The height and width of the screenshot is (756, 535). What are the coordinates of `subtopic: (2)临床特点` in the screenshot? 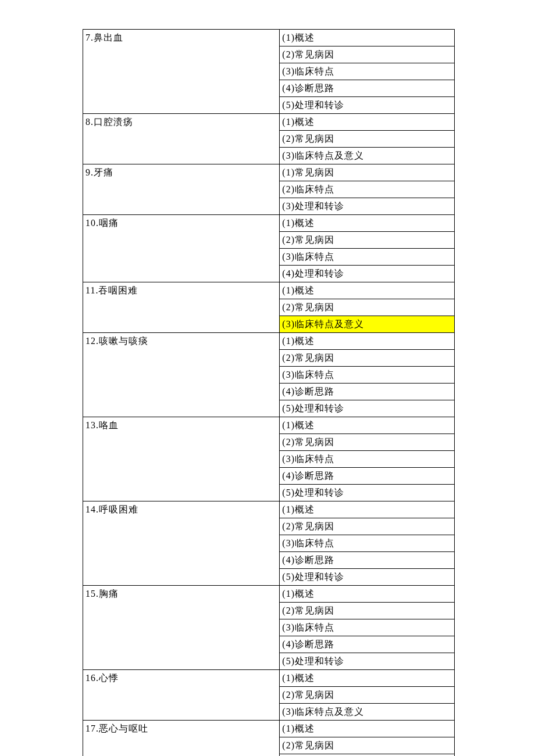 It's located at (368, 189).